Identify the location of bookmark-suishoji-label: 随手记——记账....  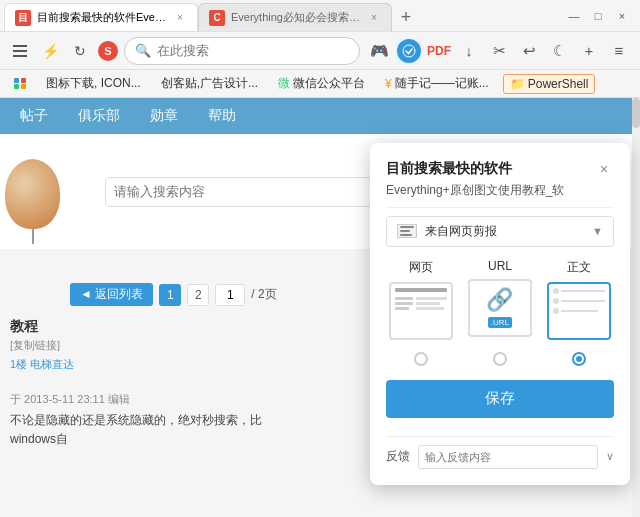
(442, 84).